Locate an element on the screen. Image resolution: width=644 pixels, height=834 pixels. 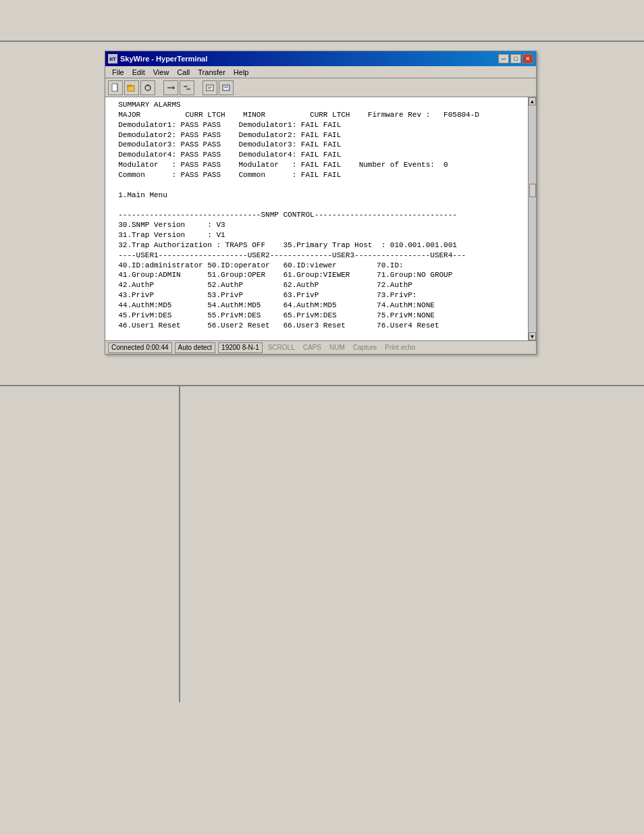
menu-bar: File Edit View Call Transfer Help is located at coordinates (321, 72).